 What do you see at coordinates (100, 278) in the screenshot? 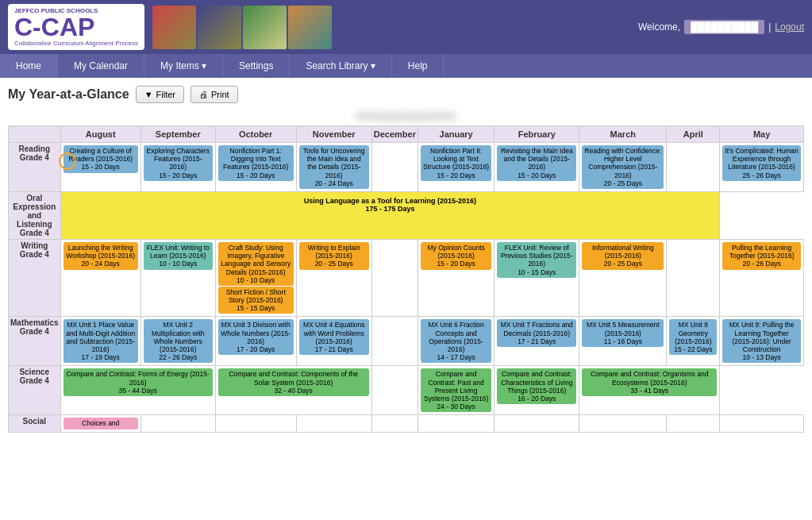
I see `writing-aug: Launching the Writing Workshop (2015-201…` at bounding box center [100, 278].